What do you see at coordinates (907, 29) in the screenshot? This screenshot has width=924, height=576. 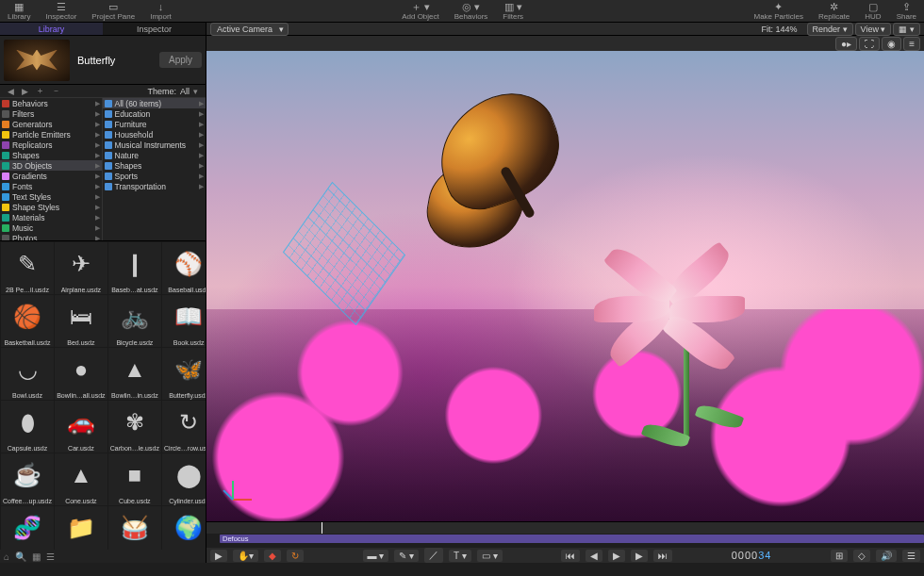 I see `viewport-layout-icon: ▦ ▾` at bounding box center [907, 29].